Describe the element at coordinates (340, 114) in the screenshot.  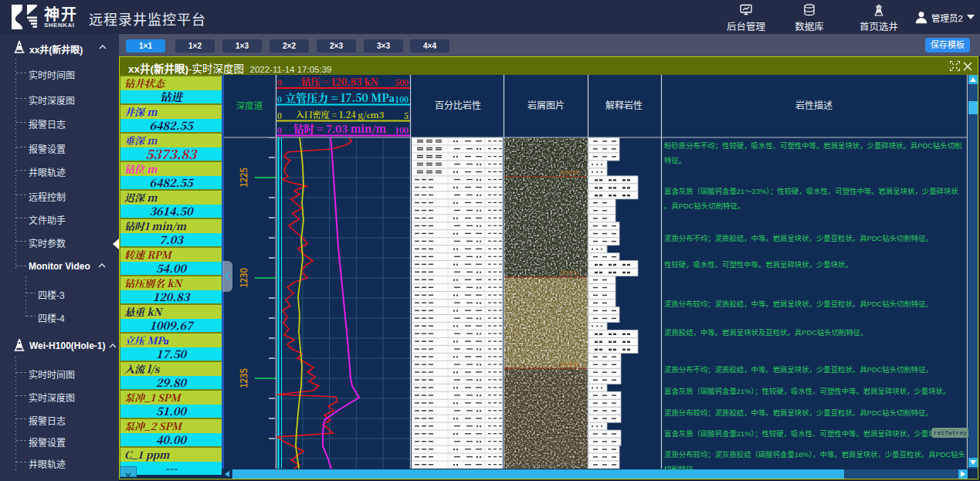
I see `svg-text: 入口密度 = 1.24 g/cm3` at that location.